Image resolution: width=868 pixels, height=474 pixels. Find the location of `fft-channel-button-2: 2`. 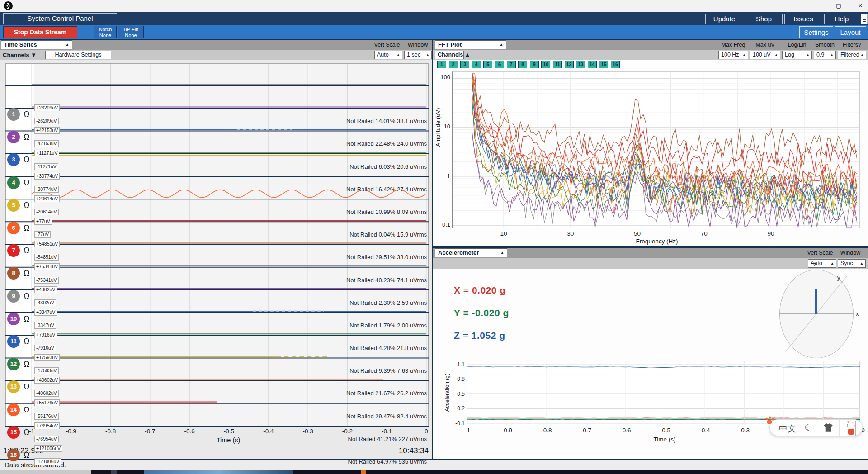

fft-channel-button-2: 2 is located at coordinates (453, 64).